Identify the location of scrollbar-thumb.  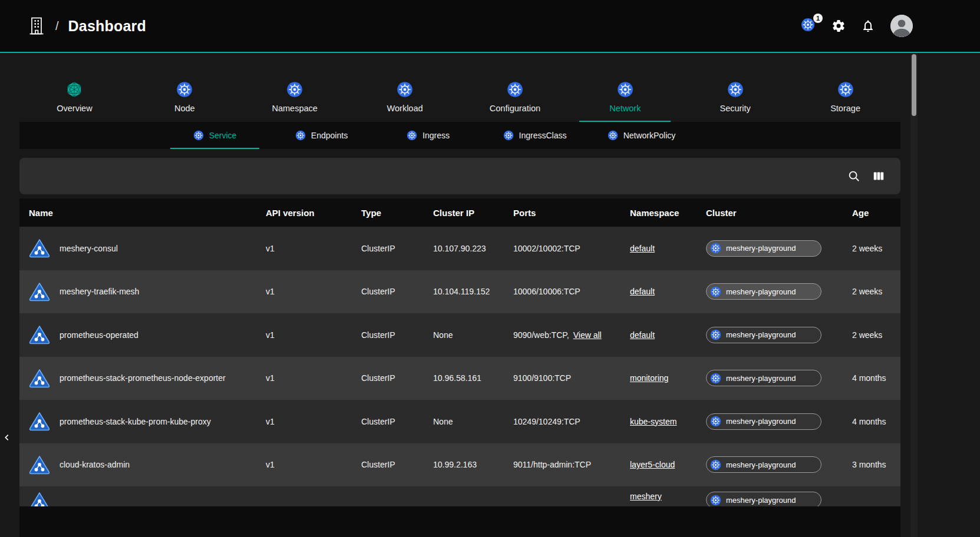
(914, 85).